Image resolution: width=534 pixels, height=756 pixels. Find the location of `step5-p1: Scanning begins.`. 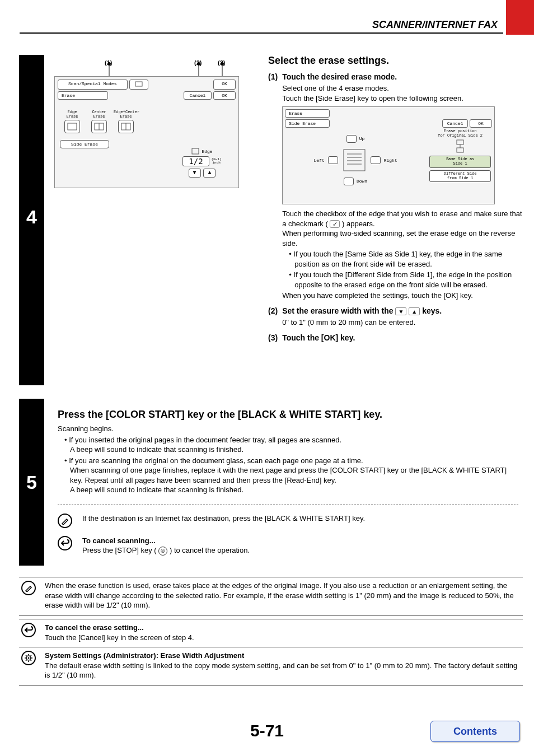

step5-p1: Scanning begins. is located at coordinates (288, 429).